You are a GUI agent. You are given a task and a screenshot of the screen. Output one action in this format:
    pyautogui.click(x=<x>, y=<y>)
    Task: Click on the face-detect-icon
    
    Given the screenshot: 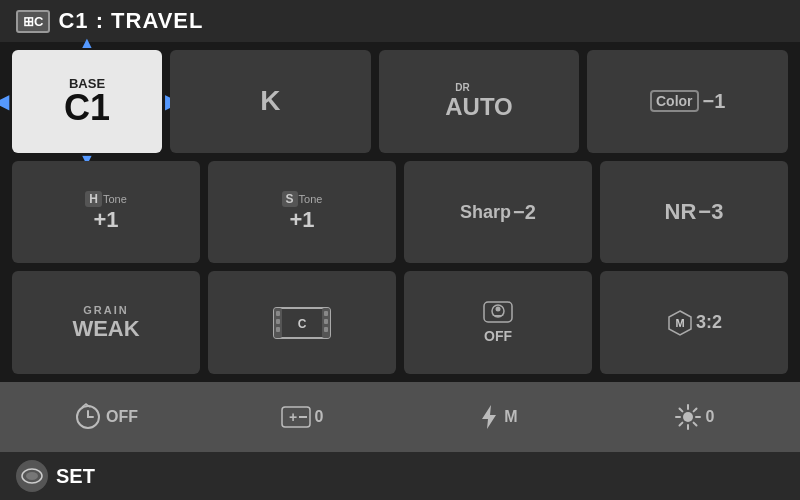 What is the action you would take?
    pyautogui.click(x=498, y=314)
    